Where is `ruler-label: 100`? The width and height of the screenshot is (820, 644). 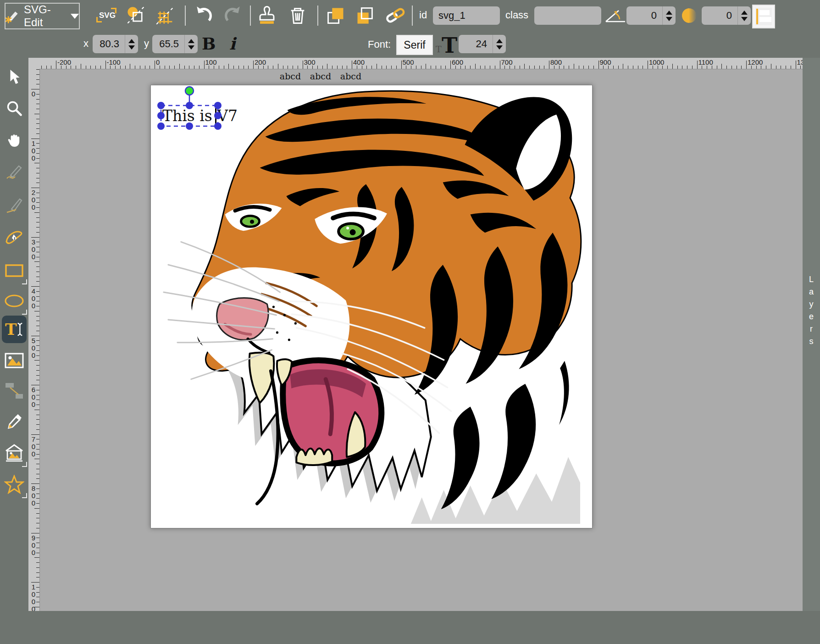
ruler-label: 100 is located at coordinates (211, 62).